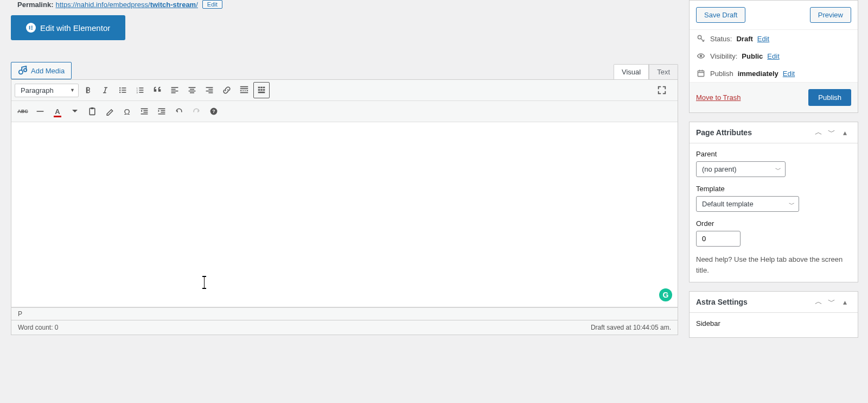 The height and width of the screenshot is (403, 868). What do you see at coordinates (631, 328) in the screenshot?
I see `draft-saved-status: Draft saved at 10:44:05 am.` at bounding box center [631, 328].